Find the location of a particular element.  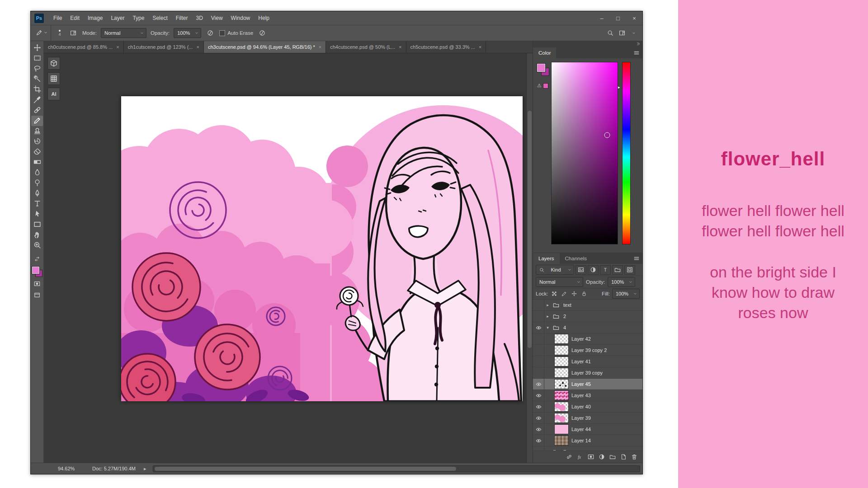

layer-row: Layer 39 copy 2 is located at coordinates (588, 351).